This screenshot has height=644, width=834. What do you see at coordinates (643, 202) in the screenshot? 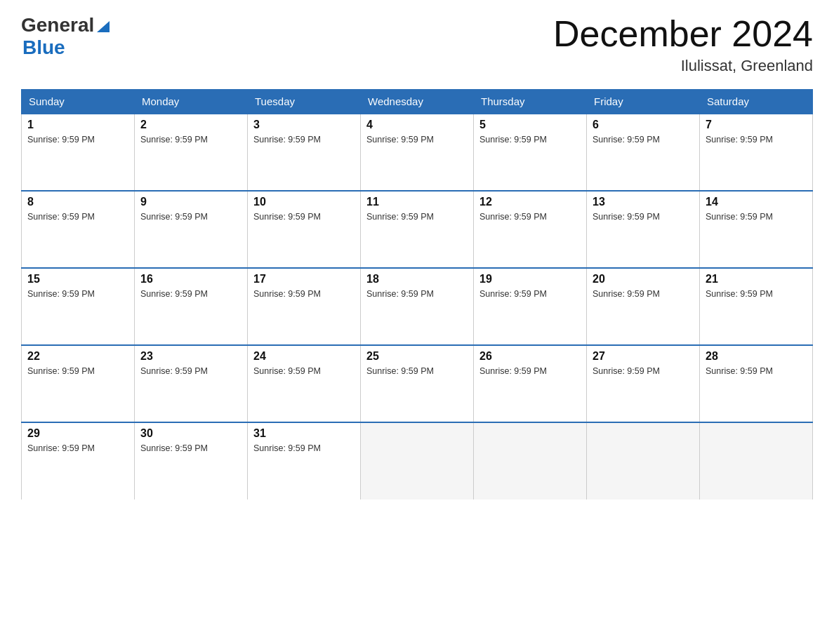
I see `day-number: 13` at bounding box center [643, 202].